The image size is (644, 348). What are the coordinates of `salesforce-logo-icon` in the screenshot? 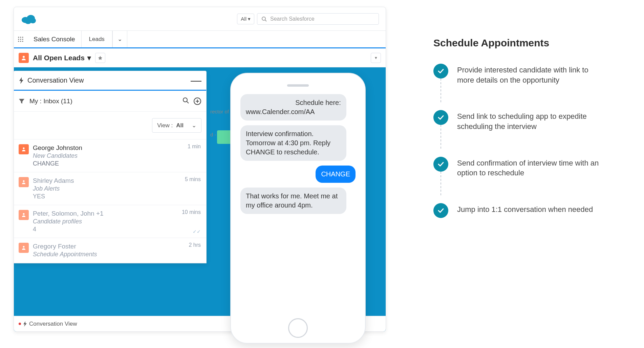 It's located at (29, 19).